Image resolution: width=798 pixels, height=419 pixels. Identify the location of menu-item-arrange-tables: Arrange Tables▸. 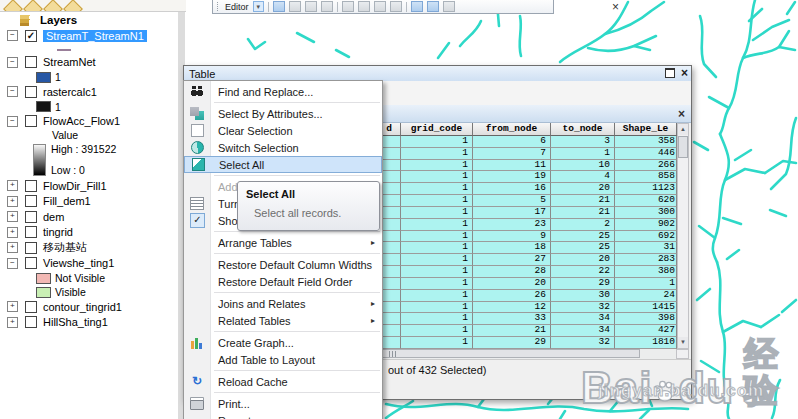
(283, 242).